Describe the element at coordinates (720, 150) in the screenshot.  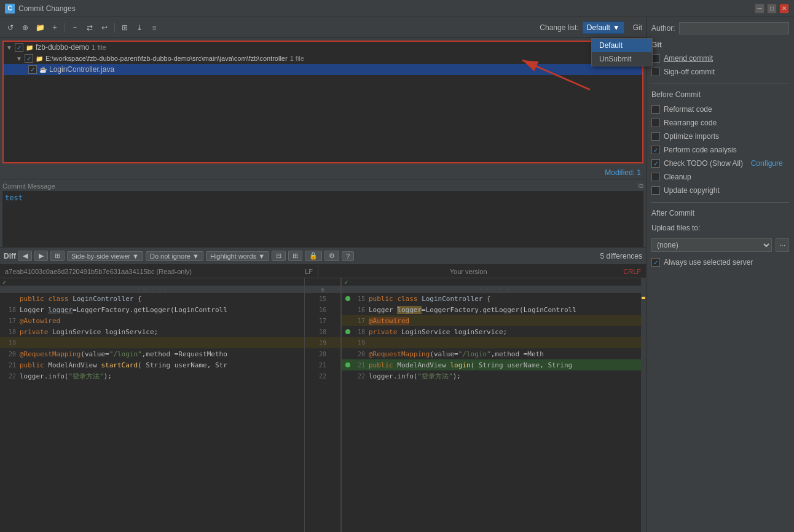
I see `perform-row: Perform code analysis` at that location.